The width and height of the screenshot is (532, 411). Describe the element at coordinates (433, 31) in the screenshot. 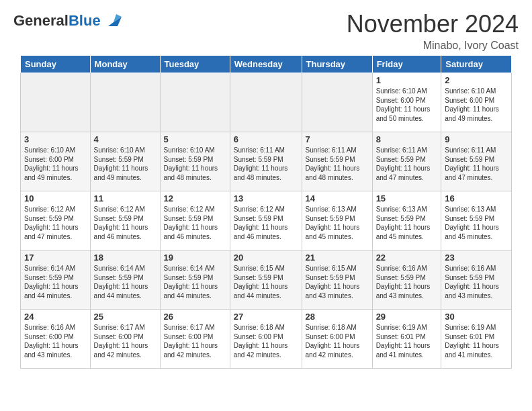

I see `title-area: November 2024 Minabo, Ivory Coast` at that location.